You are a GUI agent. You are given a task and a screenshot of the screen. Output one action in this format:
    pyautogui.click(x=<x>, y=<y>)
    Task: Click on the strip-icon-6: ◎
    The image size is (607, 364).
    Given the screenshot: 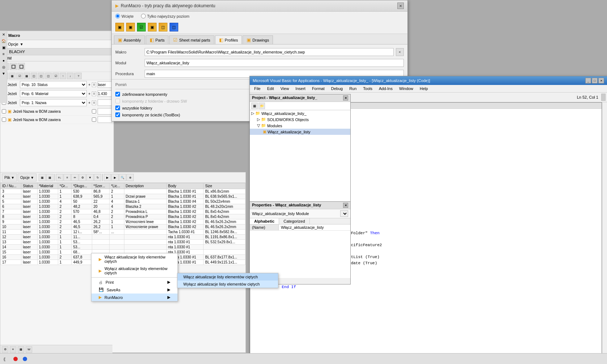 What is the action you would take?
    pyautogui.click(x=4, y=67)
    